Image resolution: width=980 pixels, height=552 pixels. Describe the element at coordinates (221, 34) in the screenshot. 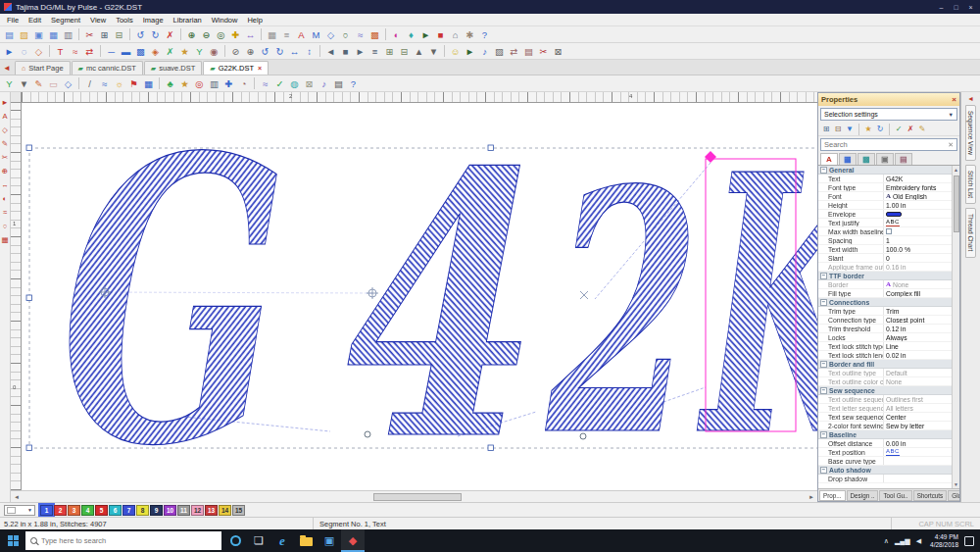

I see `zoom-fit-icon: ◎` at that location.